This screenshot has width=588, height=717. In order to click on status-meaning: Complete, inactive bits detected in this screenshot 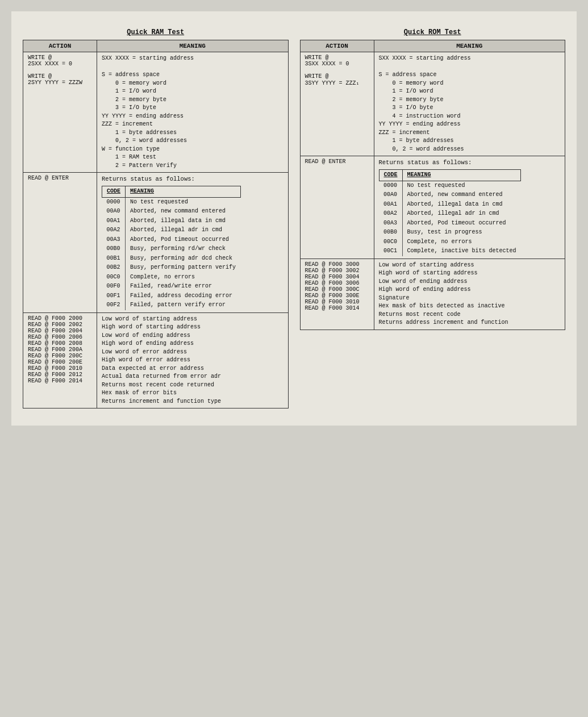, I will do `click(461, 251)`.